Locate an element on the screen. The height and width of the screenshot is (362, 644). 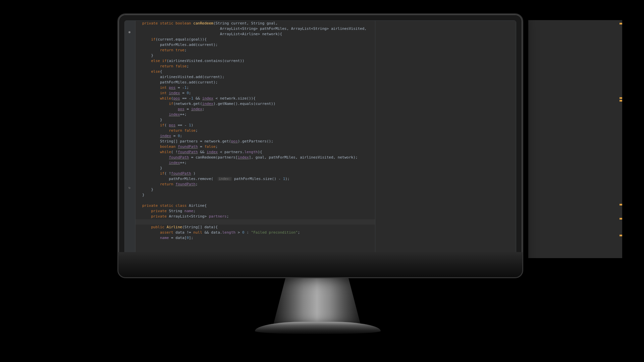
gutter-icon: ● is located at coordinates (129, 32).